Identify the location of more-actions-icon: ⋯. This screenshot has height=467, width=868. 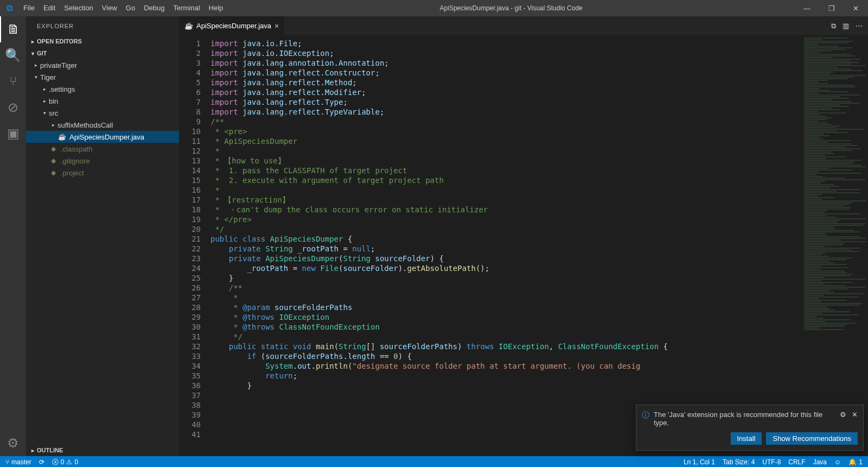
(859, 26).